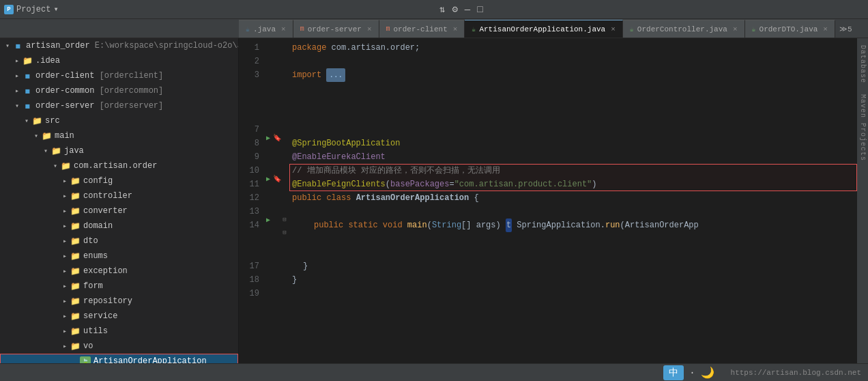 Image resolution: width=868 pixels, height=381 pixels. I want to click on folder-icon-src: 📁, so click(37, 121).